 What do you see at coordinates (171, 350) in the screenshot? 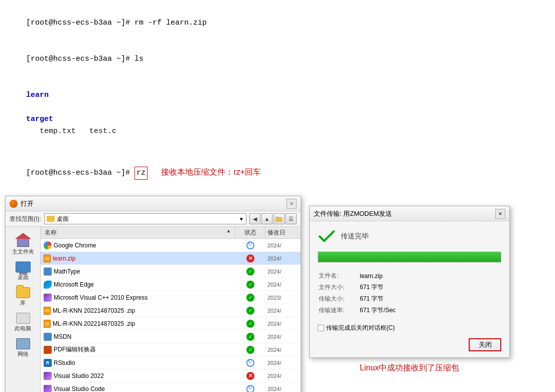
I see `file-row: PDF编辑转换器 ✓ 2024/` at bounding box center [171, 350].